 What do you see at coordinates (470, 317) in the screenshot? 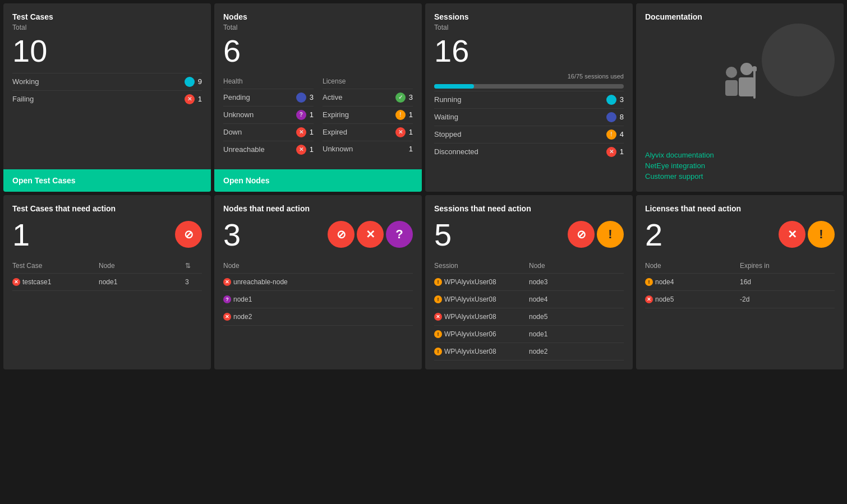
I see `session-row3-session: WP\AlyvixUser08` at bounding box center [470, 317].